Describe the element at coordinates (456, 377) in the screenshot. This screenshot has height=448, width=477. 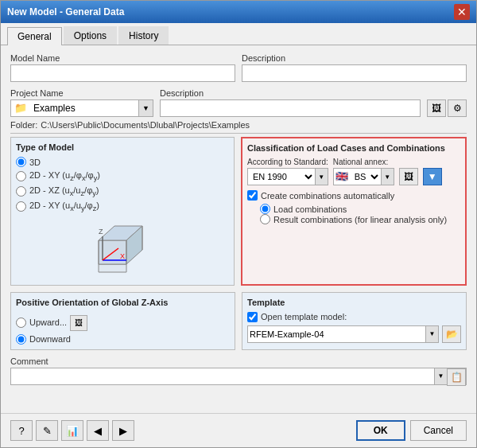
I see `comment-btn: 📋` at that location.